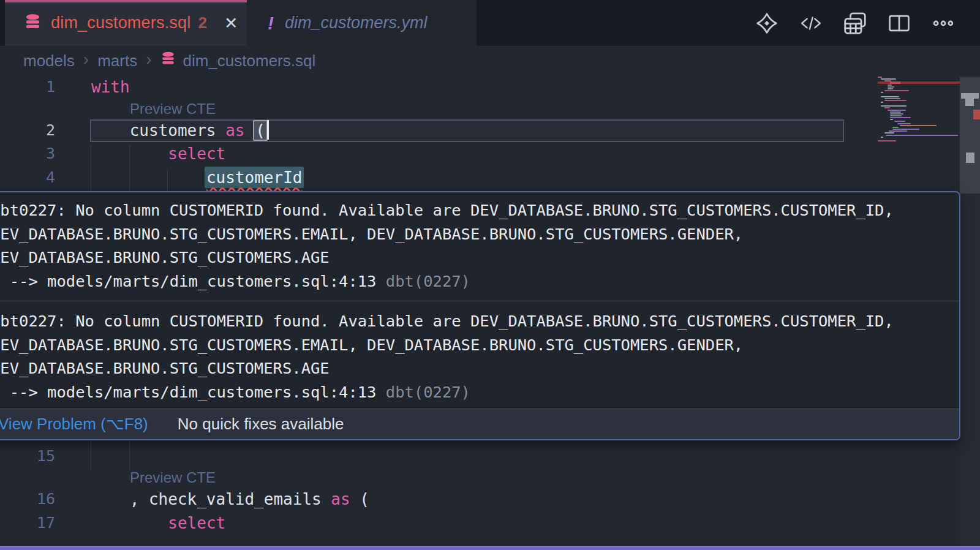  What do you see at coordinates (28, 178) in the screenshot?
I see `line-number: 4` at bounding box center [28, 178].